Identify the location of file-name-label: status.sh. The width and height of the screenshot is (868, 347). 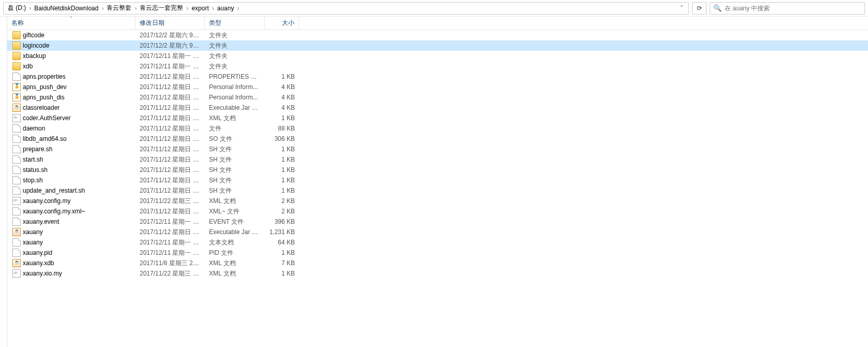
(35, 170).